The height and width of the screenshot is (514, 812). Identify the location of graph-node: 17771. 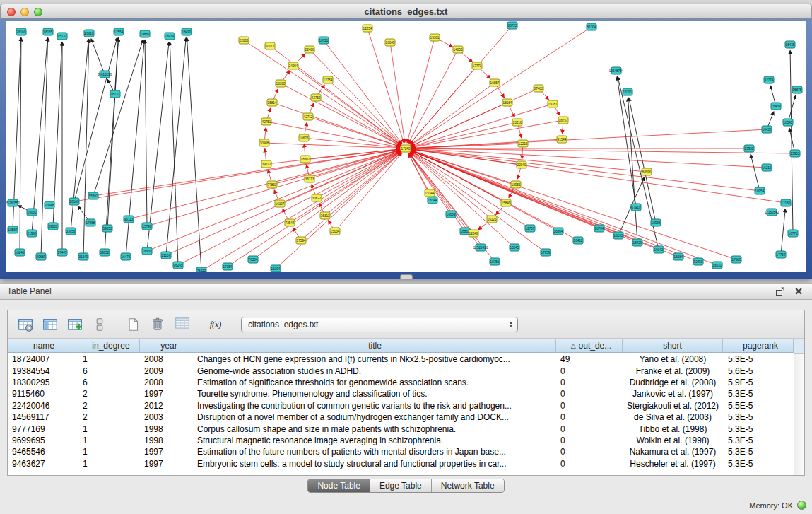
(477, 66).